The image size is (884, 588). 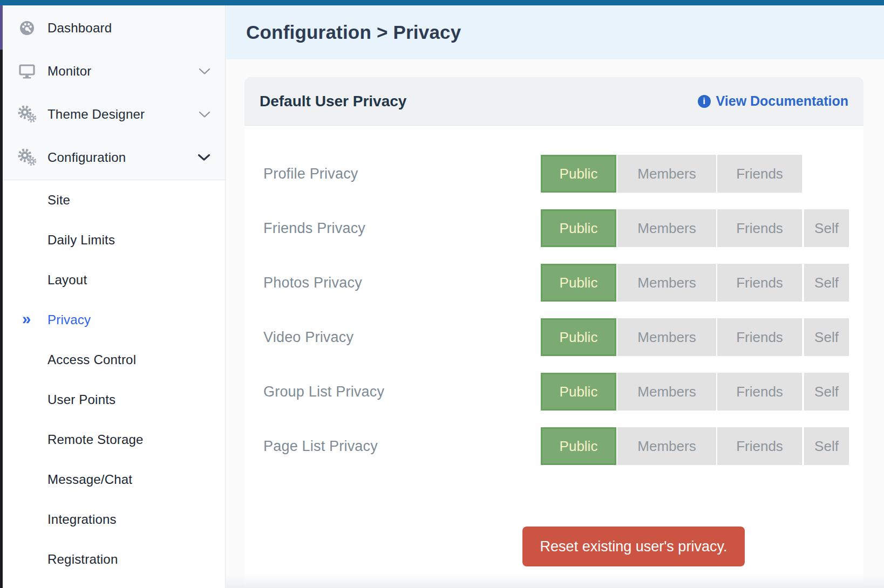 What do you see at coordinates (333, 101) in the screenshot?
I see `card-title: Default User Privacy` at bounding box center [333, 101].